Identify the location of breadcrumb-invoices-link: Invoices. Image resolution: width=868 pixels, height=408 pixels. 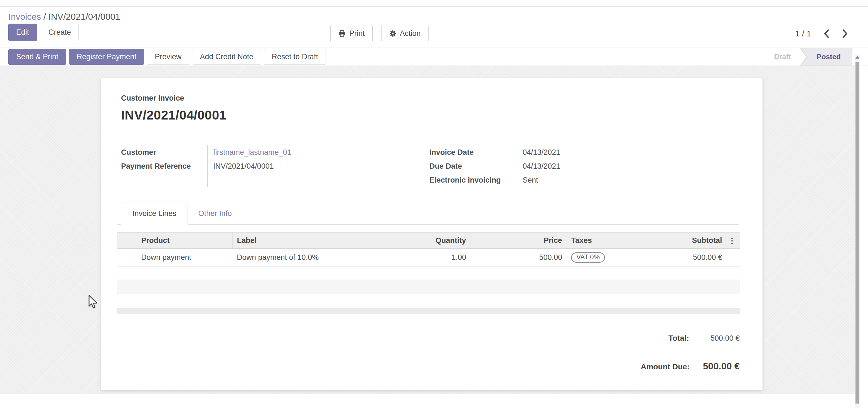
(25, 17).